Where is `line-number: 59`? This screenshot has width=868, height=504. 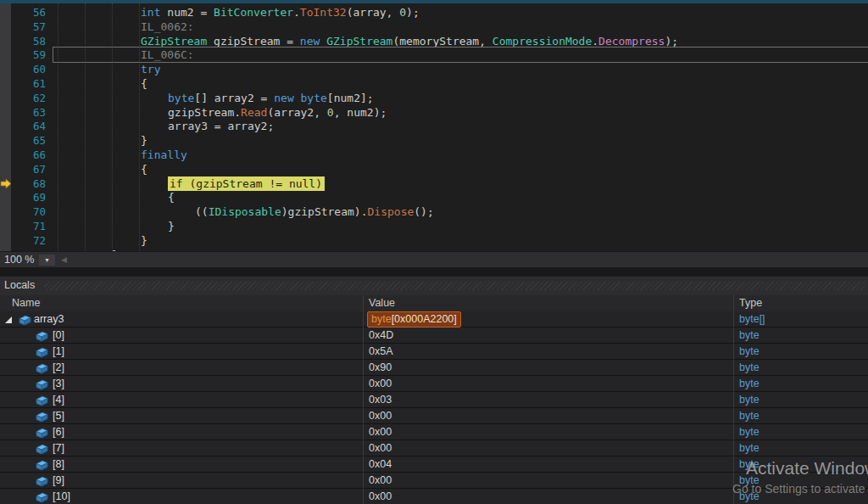
line-number: 59 is located at coordinates (30, 54).